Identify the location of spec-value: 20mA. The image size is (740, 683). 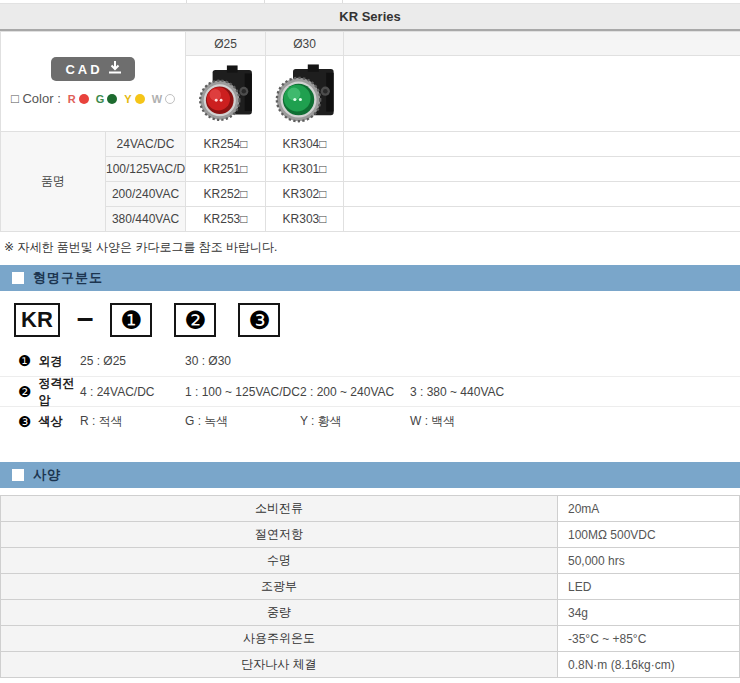
(649, 509).